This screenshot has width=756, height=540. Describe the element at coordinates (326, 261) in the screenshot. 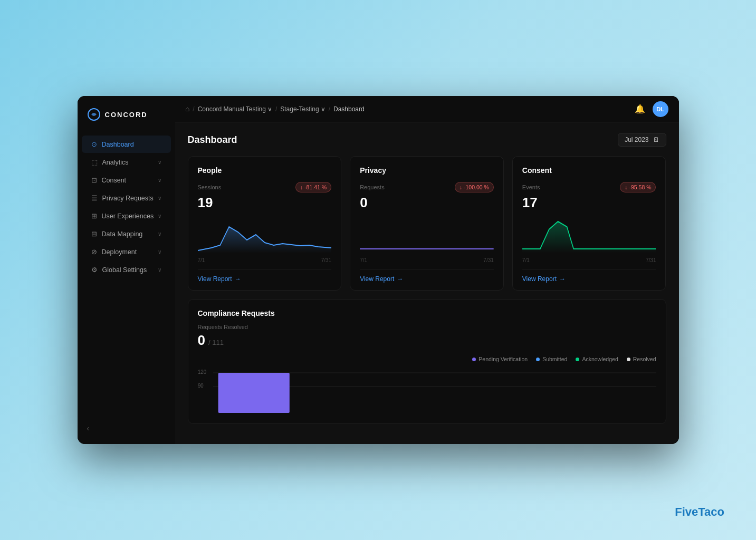

I see `people-date-end: 7/31` at that location.